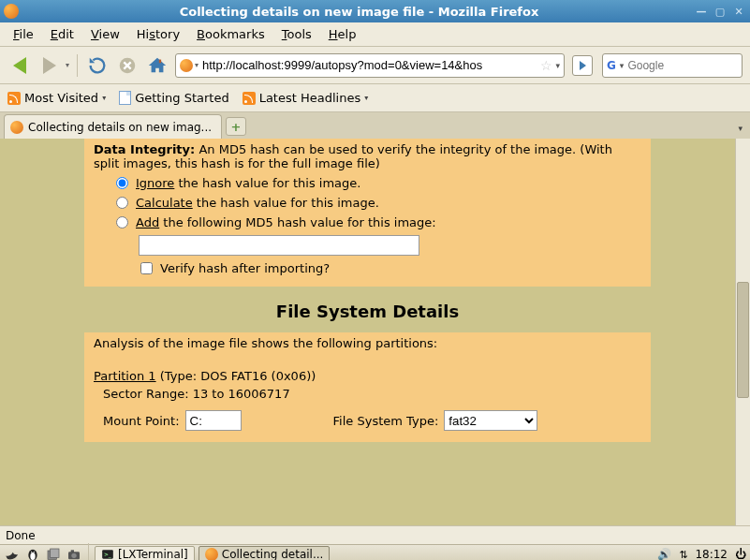 The image size is (750, 560). What do you see at coordinates (305, 97) in the screenshot?
I see `bookmark-latest-headlines: Latest Headlines ▾` at bounding box center [305, 97].